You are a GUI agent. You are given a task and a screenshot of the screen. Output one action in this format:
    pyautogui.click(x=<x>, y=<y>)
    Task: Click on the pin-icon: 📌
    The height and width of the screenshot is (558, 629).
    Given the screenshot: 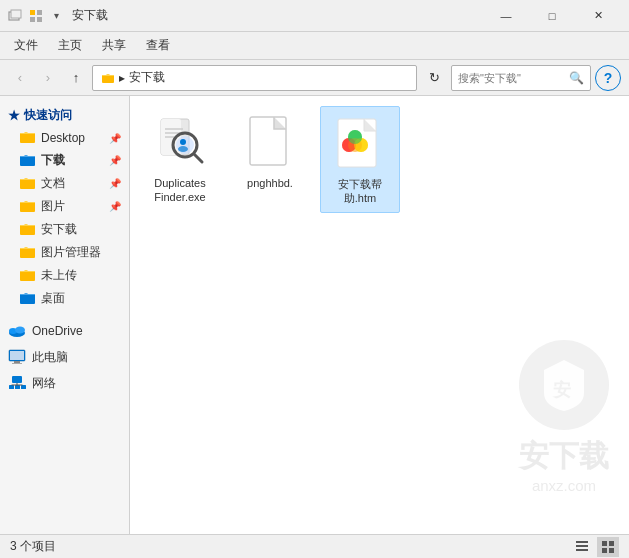 What is the action you would take?
    pyautogui.click(x=115, y=138)
    